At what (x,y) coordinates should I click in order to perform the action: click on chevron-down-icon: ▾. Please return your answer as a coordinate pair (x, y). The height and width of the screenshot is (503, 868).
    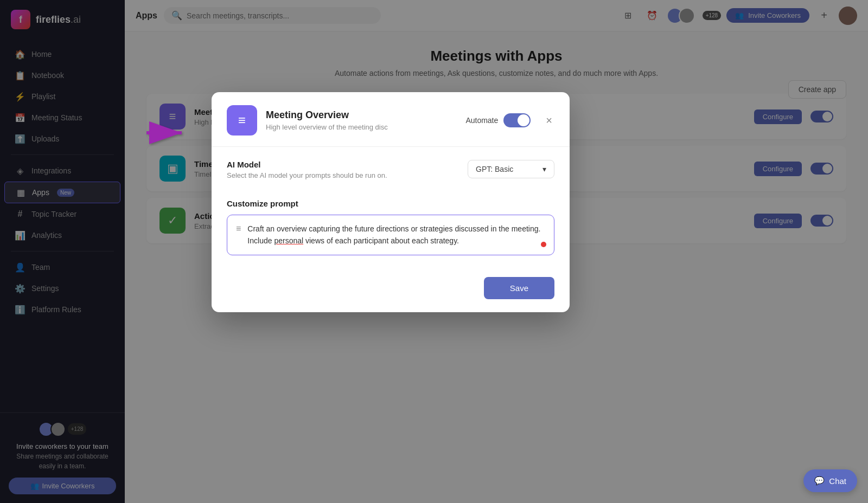
    Looking at the image, I should click on (545, 169).